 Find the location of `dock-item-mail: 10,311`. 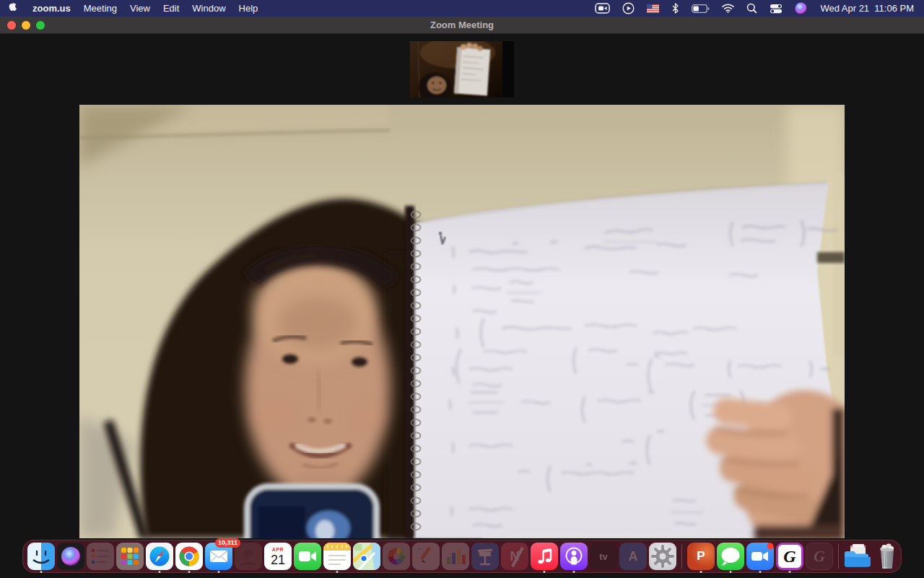

dock-item-mail: 10,311 is located at coordinates (219, 556).